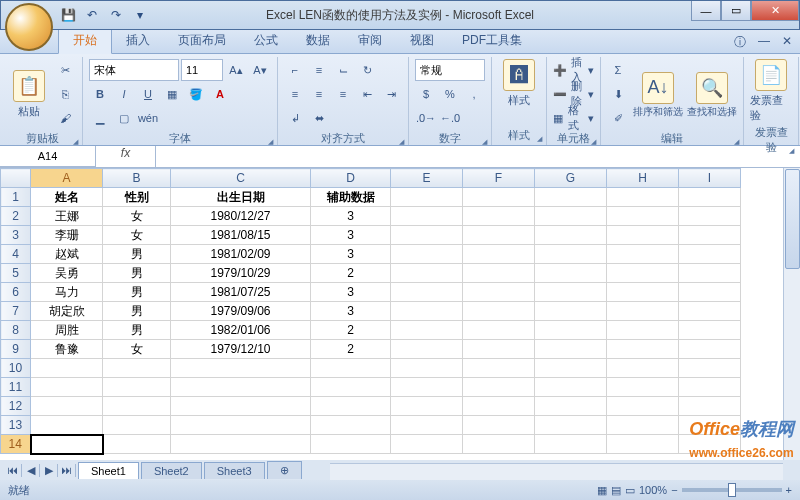 Image resolution: width=800 pixels, height=500 pixels. What do you see at coordinates (571, 254) in the screenshot?
I see `cell-G4` at bounding box center [571, 254].